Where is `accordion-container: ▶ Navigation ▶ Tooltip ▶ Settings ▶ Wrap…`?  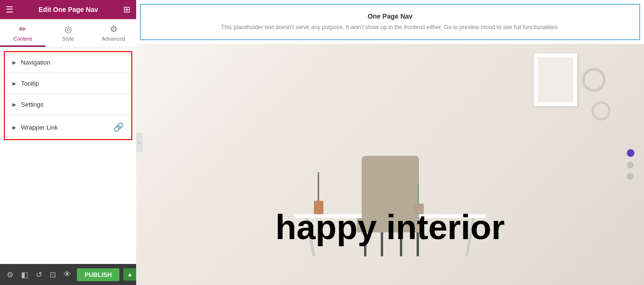 accordion-container: ▶ Navigation ▶ Tooltip ▶ Settings ▶ Wrap… is located at coordinates (68, 96).